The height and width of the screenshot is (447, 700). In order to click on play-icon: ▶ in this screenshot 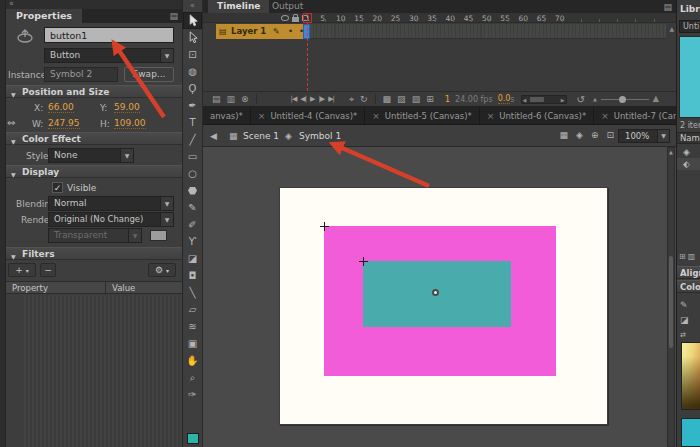, I will do `click(312, 99)`.